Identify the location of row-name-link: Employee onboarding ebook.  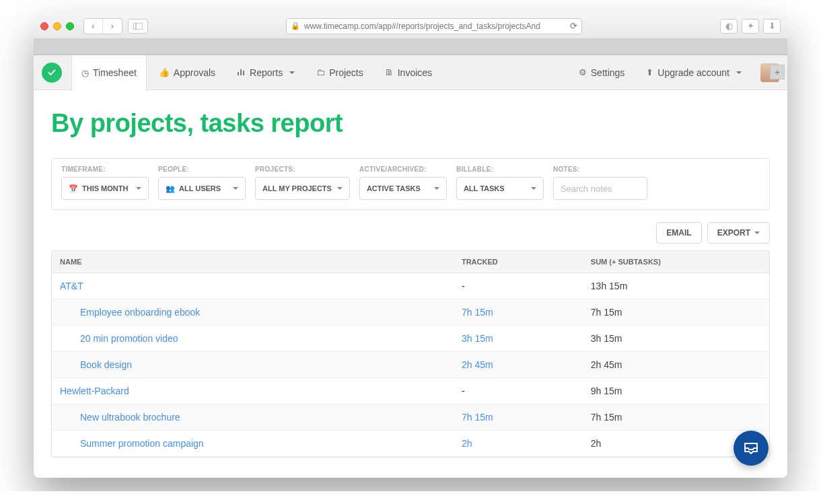
(130, 312).